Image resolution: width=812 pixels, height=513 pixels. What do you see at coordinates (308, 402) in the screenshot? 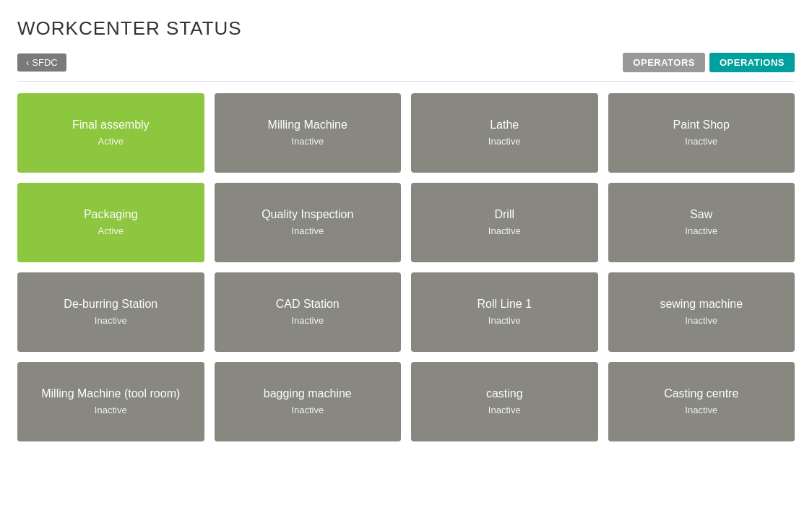
I see `workcenter-card: bagging machineInactive` at bounding box center [308, 402].